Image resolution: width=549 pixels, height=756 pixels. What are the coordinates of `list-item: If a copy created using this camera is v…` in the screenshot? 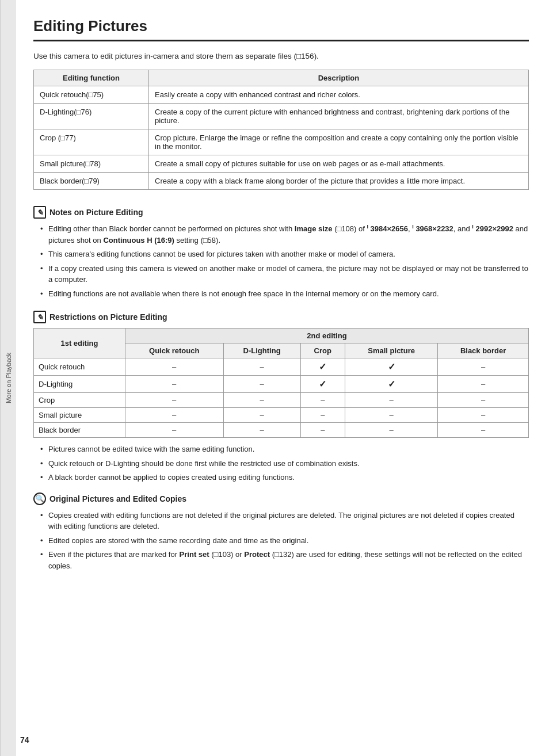 It's located at (284, 274).